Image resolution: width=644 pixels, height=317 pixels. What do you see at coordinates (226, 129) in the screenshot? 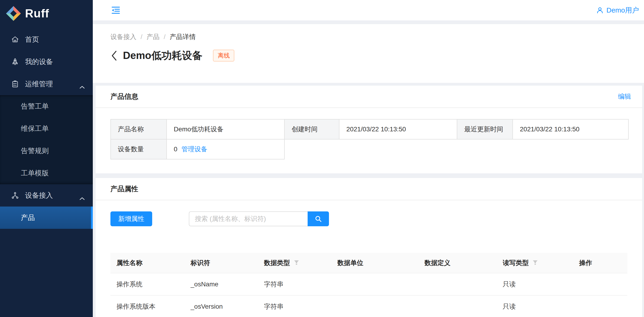
I see `field-value: Demo低功耗设备` at bounding box center [226, 129].